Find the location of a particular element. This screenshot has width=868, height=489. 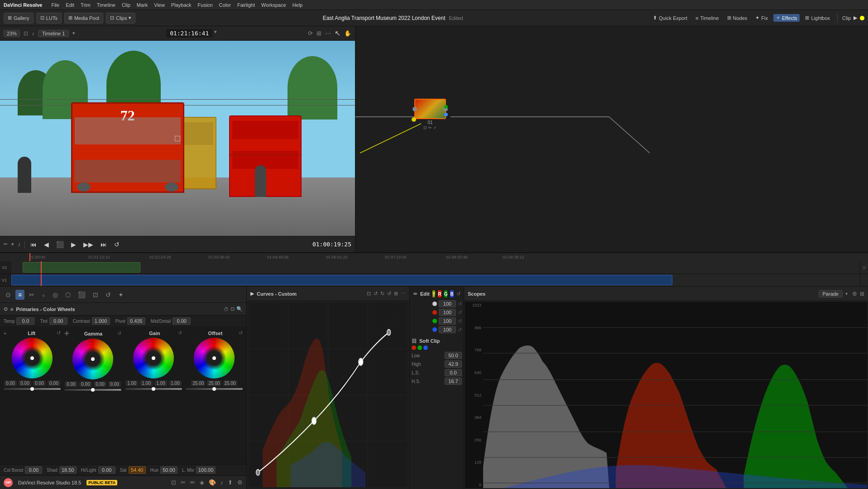

loop-button: ↺ is located at coordinates (117, 244).